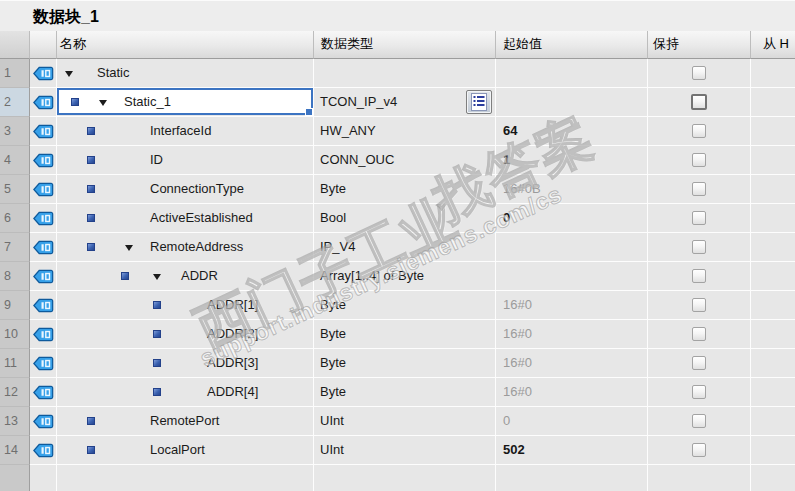  Describe the element at coordinates (186, 334) in the screenshot. I see `name-cell: ADDR[2]` at that location.